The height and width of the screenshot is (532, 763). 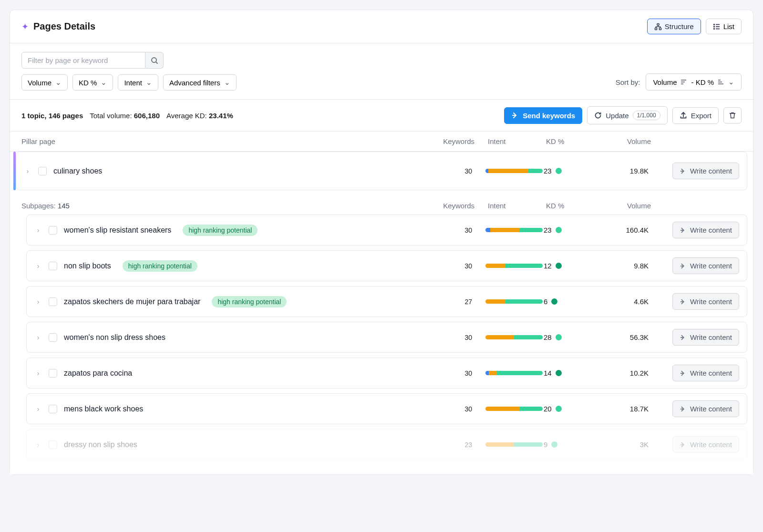 What do you see at coordinates (52, 115) in the screenshot?
I see `topics-pages-count: 1 topic, 146 pages` at bounding box center [52, 115].